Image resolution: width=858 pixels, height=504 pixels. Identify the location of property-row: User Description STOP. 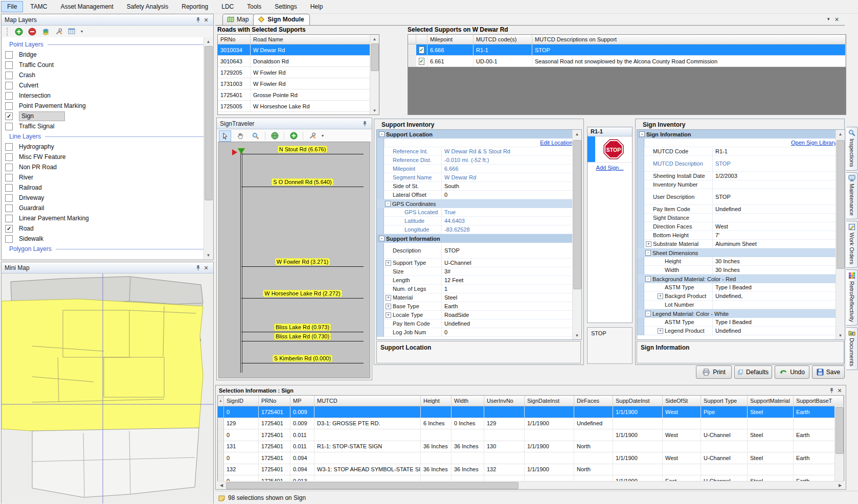
(741, 197).